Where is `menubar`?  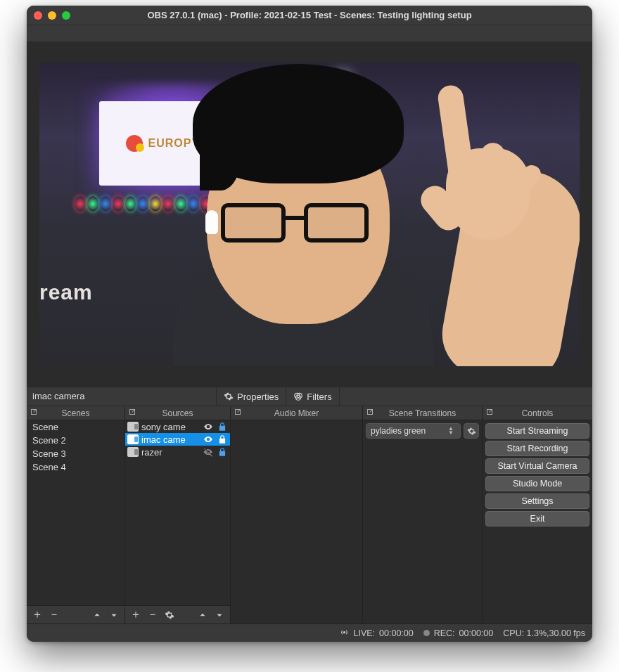 menubar is located at coordinates (310, 34).